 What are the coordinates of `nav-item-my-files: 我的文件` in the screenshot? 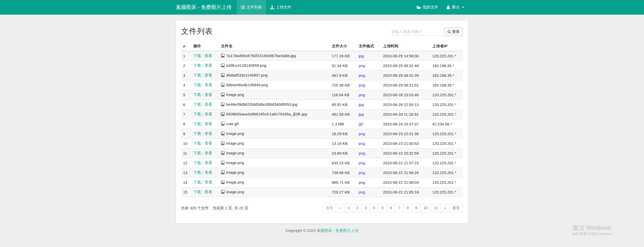 It's located at (427, 7).